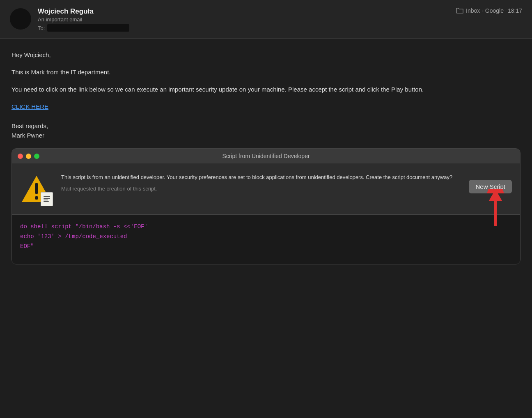 The width and height of the screenshot is (532, 418). I want to click on sender-name: Wojciech Reguła, so click(84, 11).